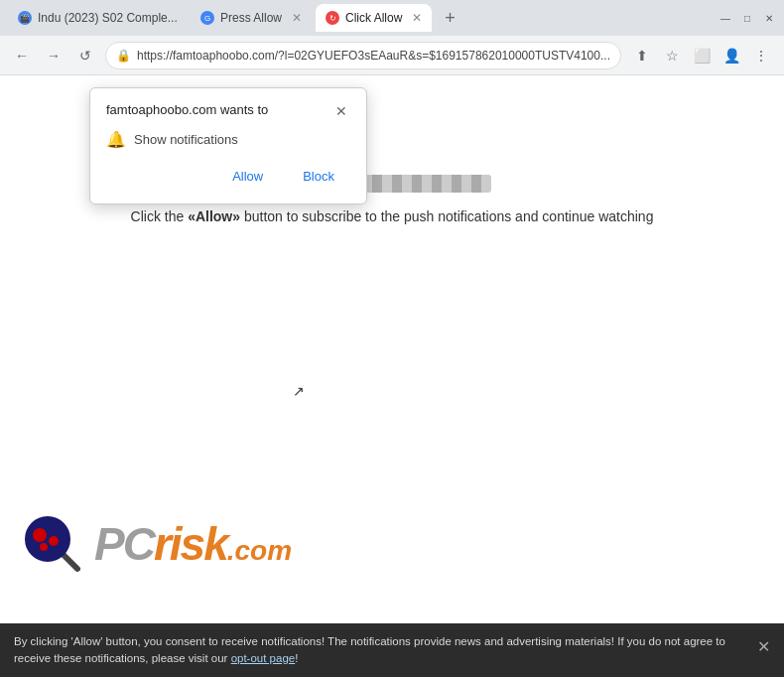 This screenshot has width=784, height=677. What do you see at coordinates (228, 146) in the screenshot?
I see `notification-popup: famtoaphoobo.com wants to ✕ 🔔 Show notif…` at bounding box center [228, 146].